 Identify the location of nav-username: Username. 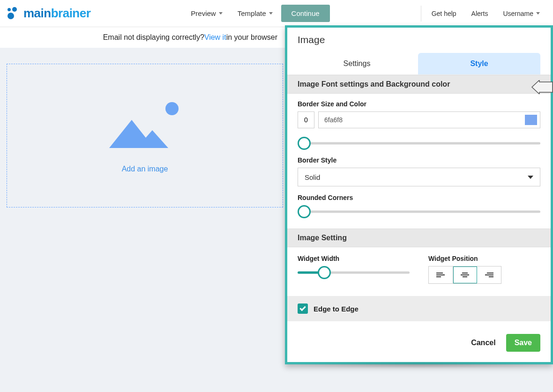
(521, 14).